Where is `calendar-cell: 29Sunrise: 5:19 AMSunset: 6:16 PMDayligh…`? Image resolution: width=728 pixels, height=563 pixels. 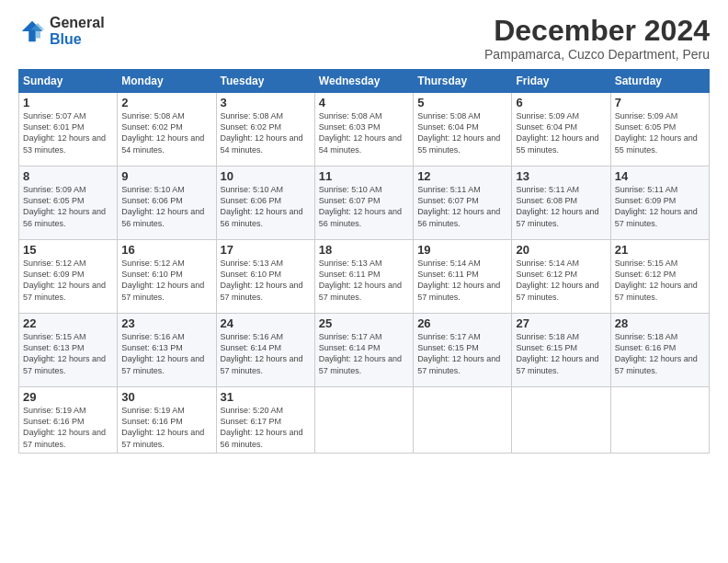 calendar-cell: 29Sunrise: 5:19 AMSunset: 6:16 PMDayligh… is located at coordinates (68, 420).